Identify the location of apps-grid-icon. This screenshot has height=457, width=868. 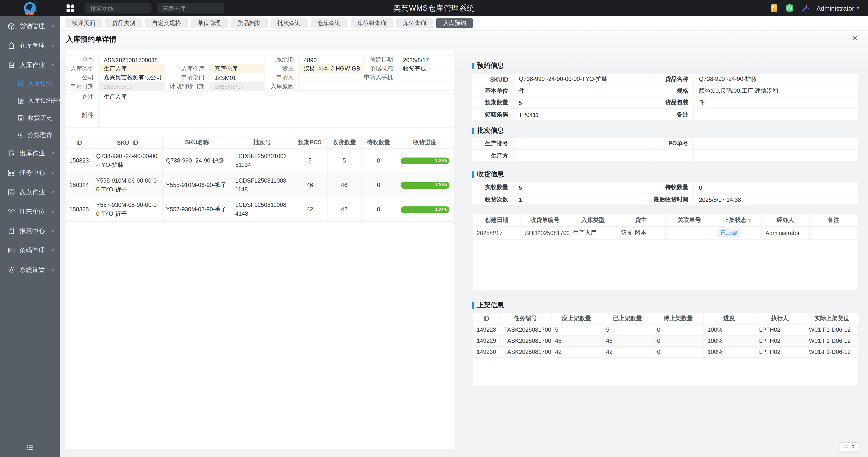
(70, 8).